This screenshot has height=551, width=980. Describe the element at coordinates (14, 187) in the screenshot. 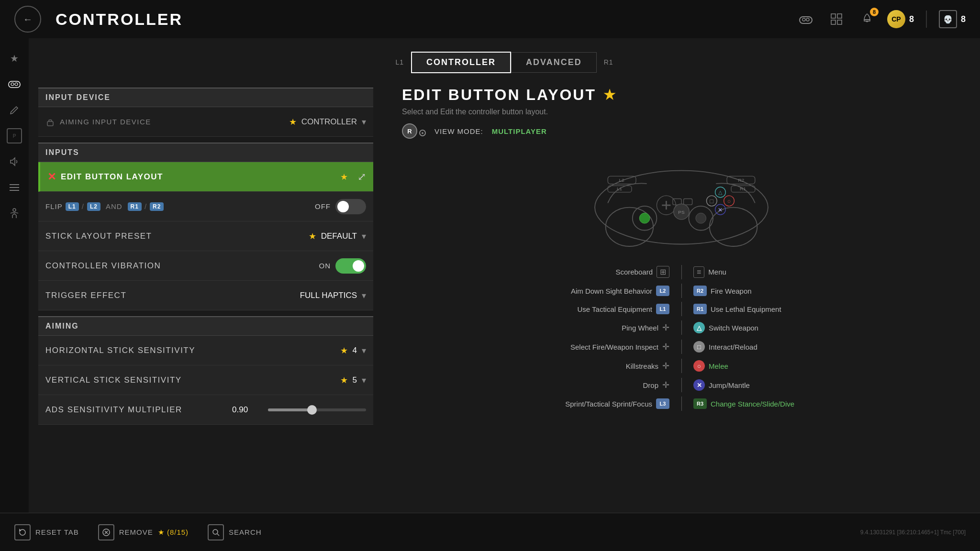

I see `sidebar-menu-icon` at that location.